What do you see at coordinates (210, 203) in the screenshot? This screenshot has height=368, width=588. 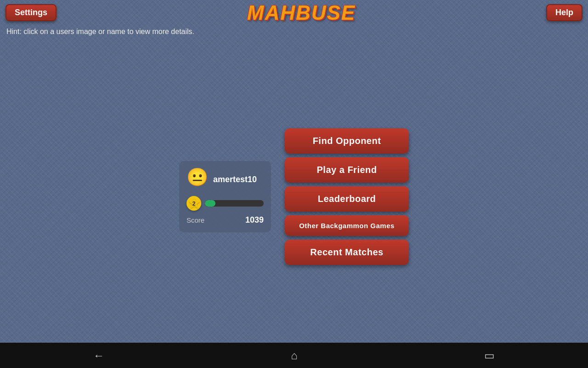 I see `xp-bar-fill` at bounding box center [210, 203].